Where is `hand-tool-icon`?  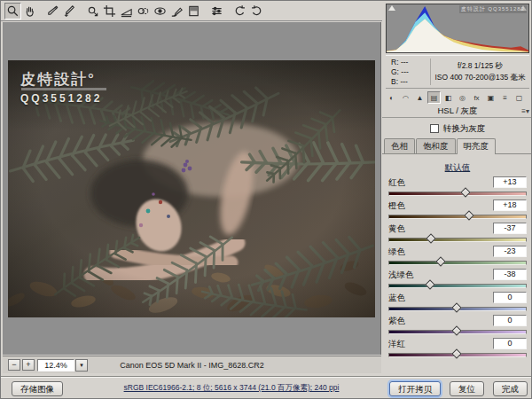 hand-tool-icon is located at coordinates (30, 11).